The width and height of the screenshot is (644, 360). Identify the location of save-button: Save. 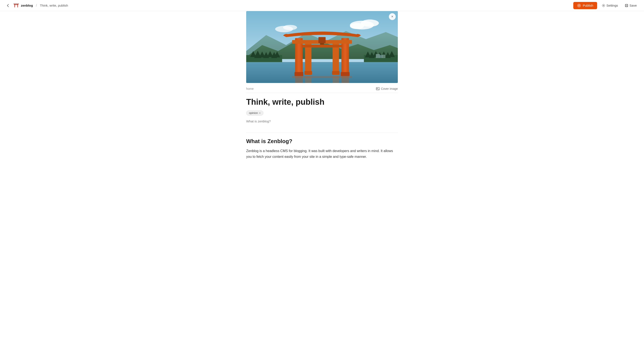
(631, 6).